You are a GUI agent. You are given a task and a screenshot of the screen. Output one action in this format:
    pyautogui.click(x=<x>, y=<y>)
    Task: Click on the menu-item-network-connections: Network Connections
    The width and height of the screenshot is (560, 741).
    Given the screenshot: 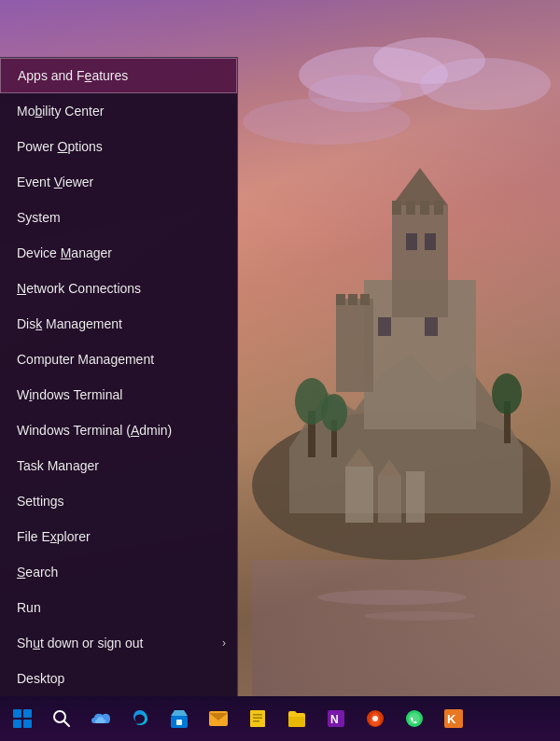 What is the action you would take?
    pyautogui.click(x=119, y=288)
    